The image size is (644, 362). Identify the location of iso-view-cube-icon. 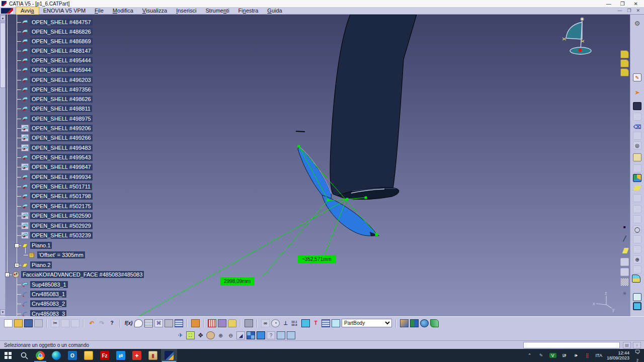
(261, 335).